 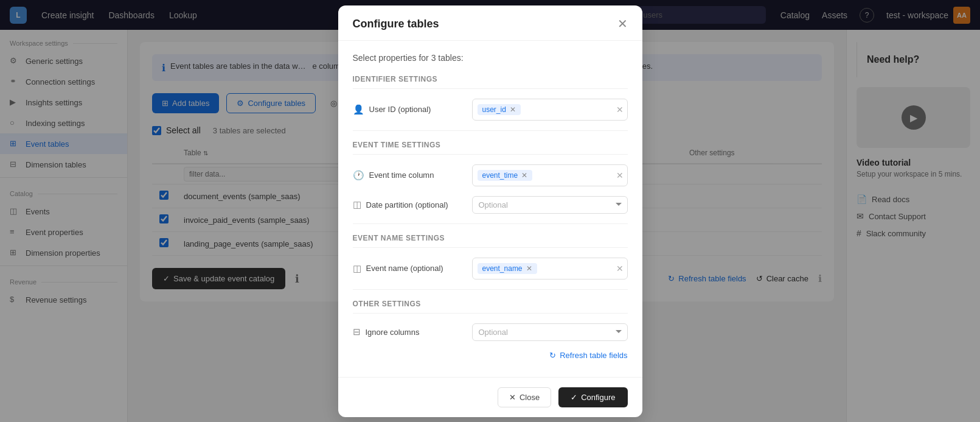 What do you see at coordinates (550, 205) in the screenshot?
I see `date-partition-value: Optional` at bounding box center [550, 205].